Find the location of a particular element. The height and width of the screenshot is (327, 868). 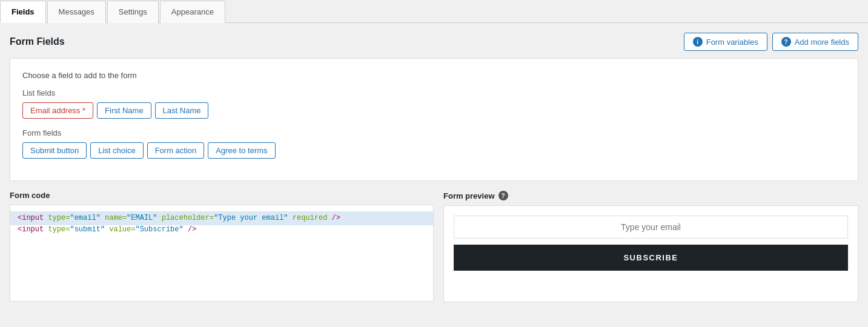

fields-instruction: Choose a field to add to the form is located at coordinates (434, 75).